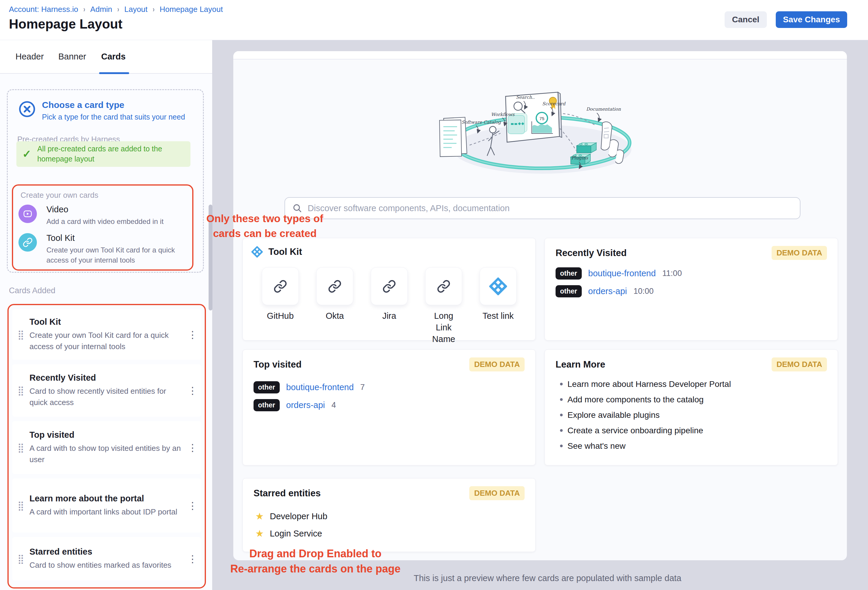 This screenshot has height=590, width=868. I want to click on layout-tabbar: Header Banner Cards, so click(106, 57).